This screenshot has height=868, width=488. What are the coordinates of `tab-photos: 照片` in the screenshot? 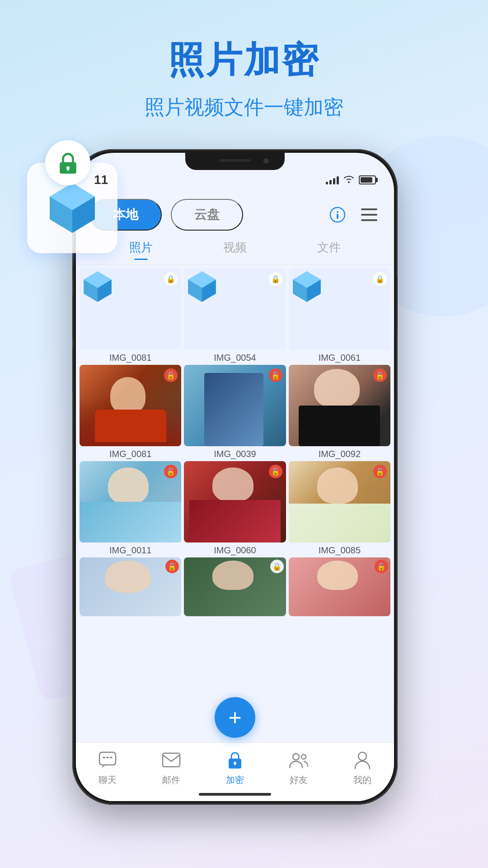 It's located at (141, 250).